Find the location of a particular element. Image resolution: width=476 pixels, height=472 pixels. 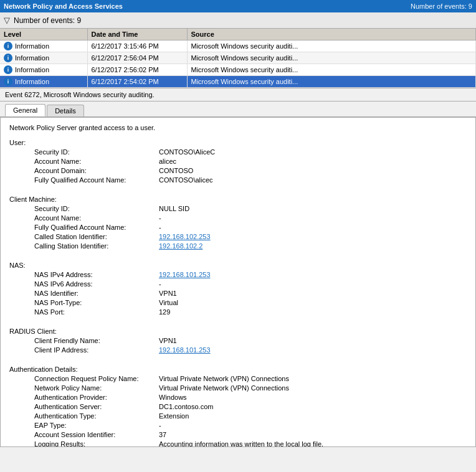

detail-key: NAS IPv4 Address: is located at coordinates (97, 275).